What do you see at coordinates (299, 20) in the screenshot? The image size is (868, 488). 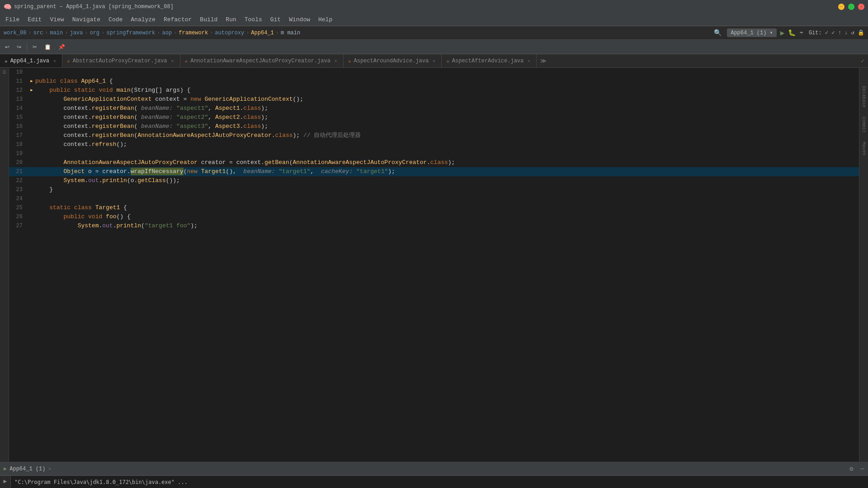 I see `menu-item-window: Window` at bounding box center [299, 20].